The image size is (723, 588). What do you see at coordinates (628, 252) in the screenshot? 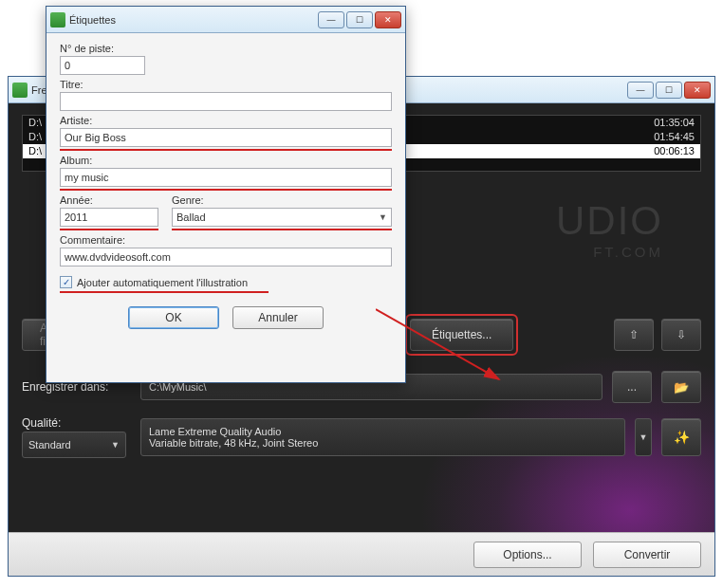
I see `brand-logo-line2: FT.COM` at bounding box center [628, 252].